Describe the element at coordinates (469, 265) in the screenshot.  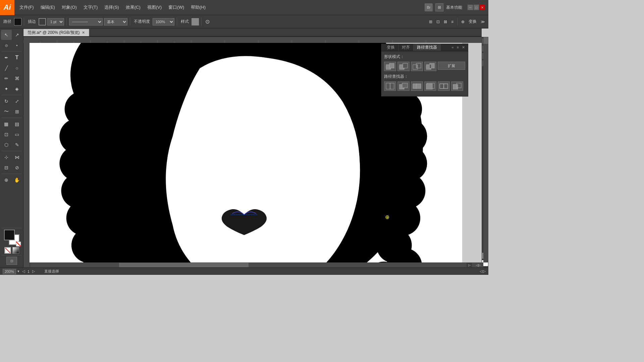
I see `scroll-right-btn: ▷` at that location.